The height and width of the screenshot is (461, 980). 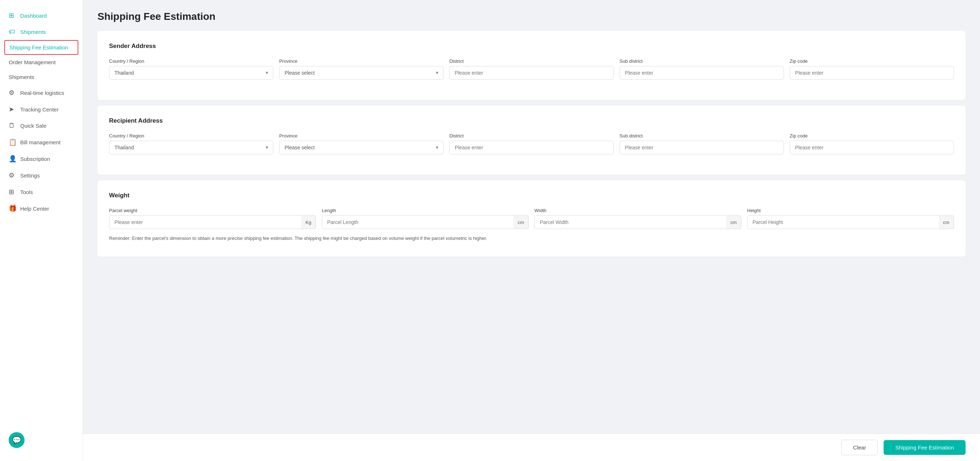 What do you see at coordinates (531, 69) in the screenshot?
I see `sender-district-field: District` at bounding box center [531, 69].